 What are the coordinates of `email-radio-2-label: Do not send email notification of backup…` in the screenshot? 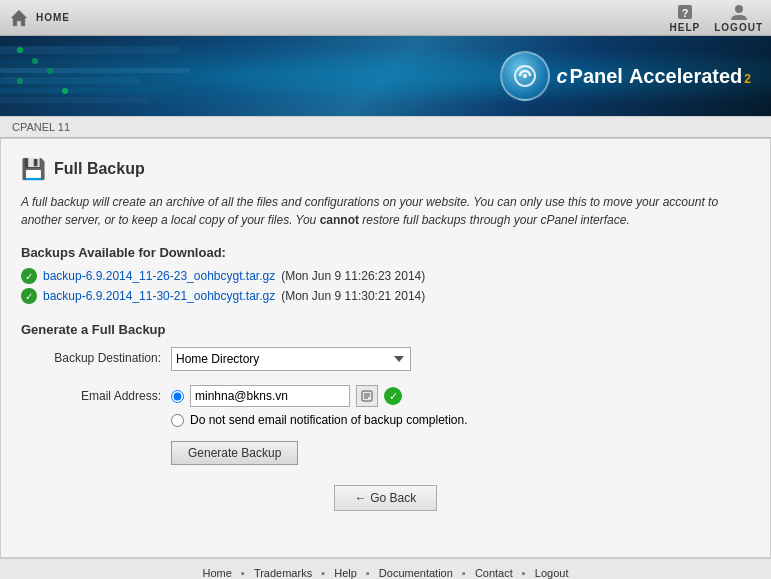 It's located at (329, 420).